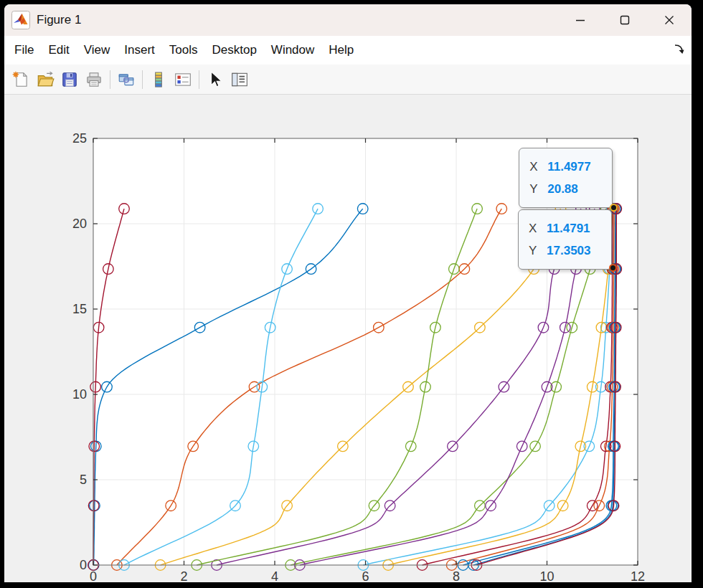  I want to click on print-figure-button, so click(94, 80).